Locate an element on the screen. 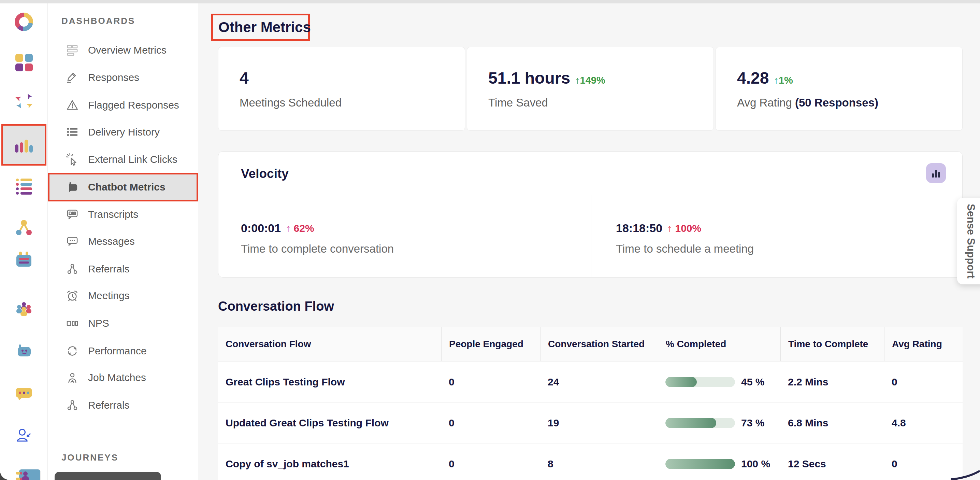 The image size is (980, 480). conversation-flow-title: Conversation Flow is located at coordinates (276, 306).